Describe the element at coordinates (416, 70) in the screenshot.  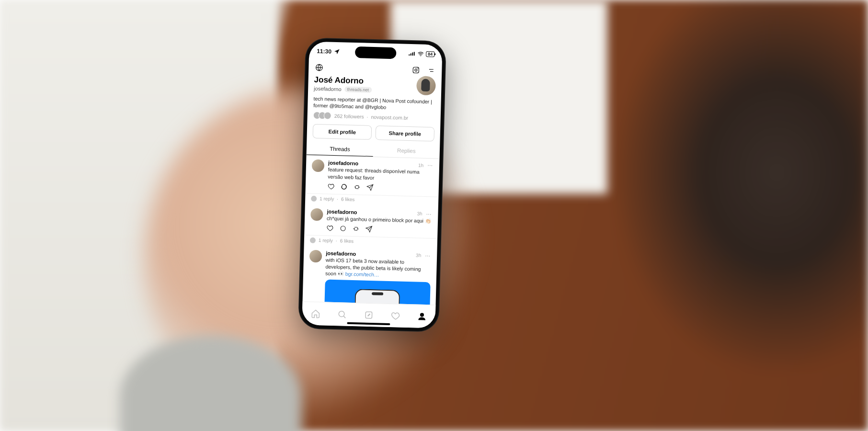
I see `instagram-icon` at that location.